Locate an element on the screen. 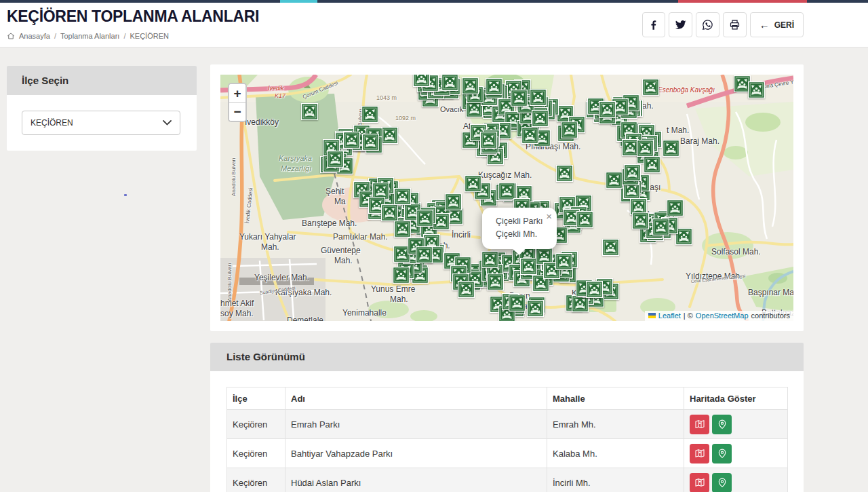 The width and height of the screenshot is (868, 492). zoom-in-button: + is located at coordinates (237, 94).